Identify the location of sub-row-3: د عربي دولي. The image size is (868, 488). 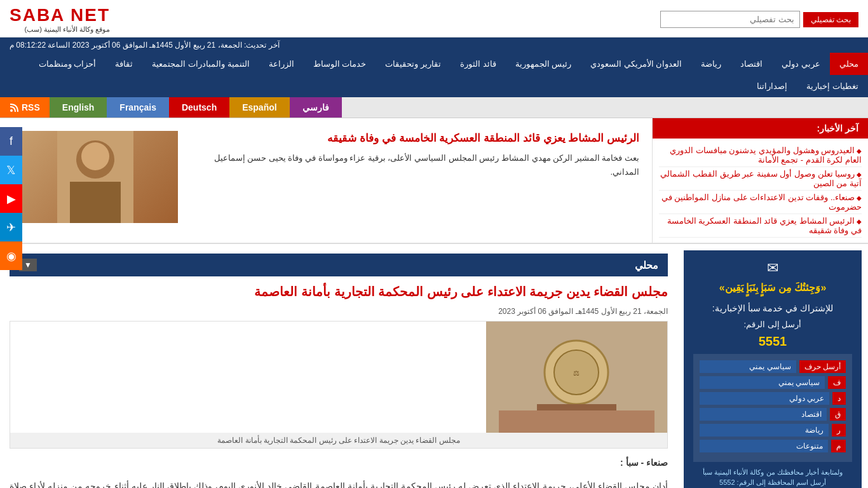
(773, 398).